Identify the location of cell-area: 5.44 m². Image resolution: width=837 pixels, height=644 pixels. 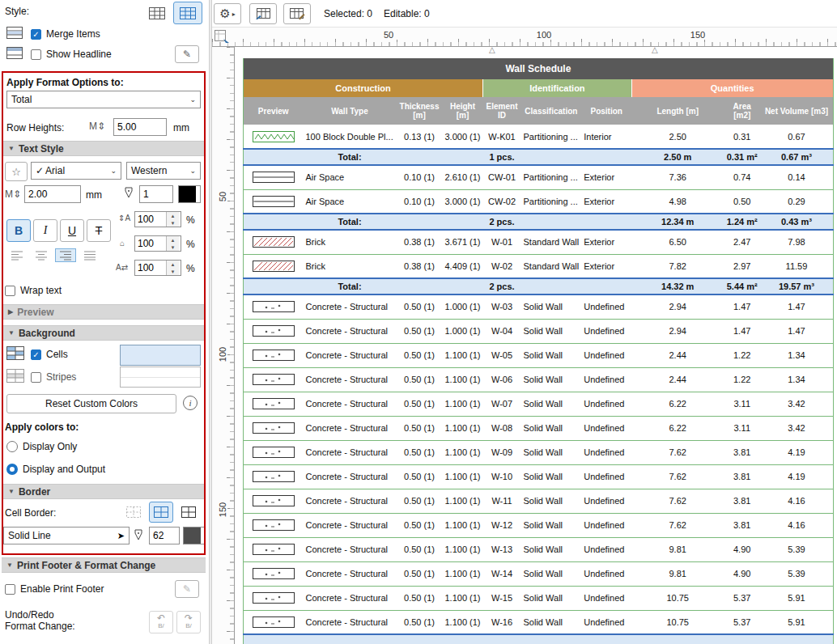
(741, 286).